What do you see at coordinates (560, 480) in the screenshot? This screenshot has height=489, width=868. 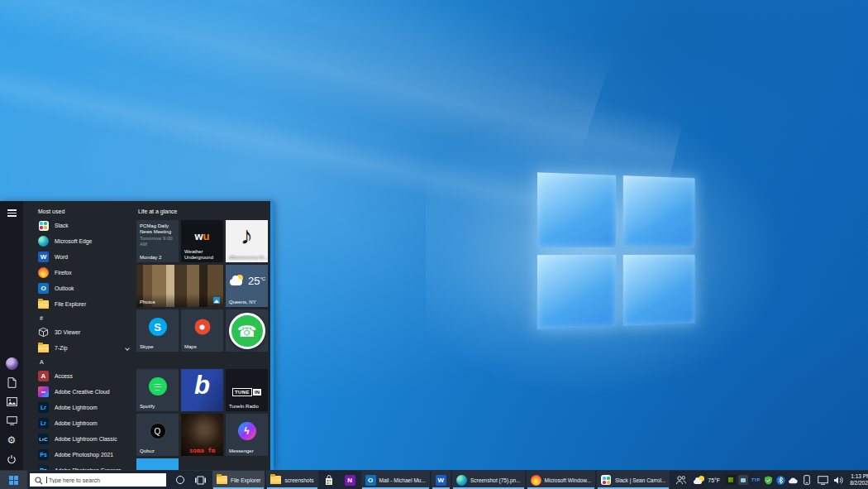 I see `taskbar-button-microsoft-window: Microsoft Window...` at bounding box center [560, 480].